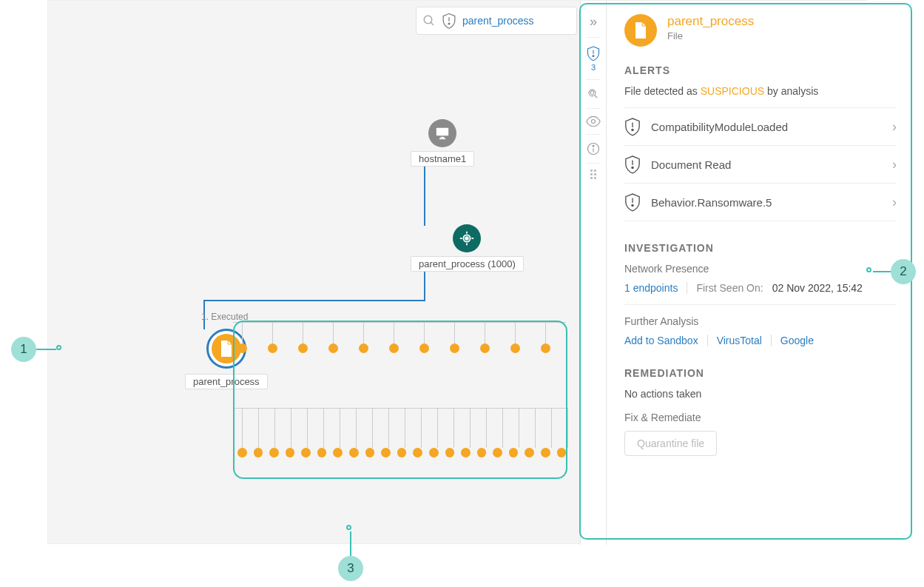 This screenshot has width=924, height=587. Describe the element at coordinates (442, 143) in the screenshot. I see `node-host: hostname1` at that location.